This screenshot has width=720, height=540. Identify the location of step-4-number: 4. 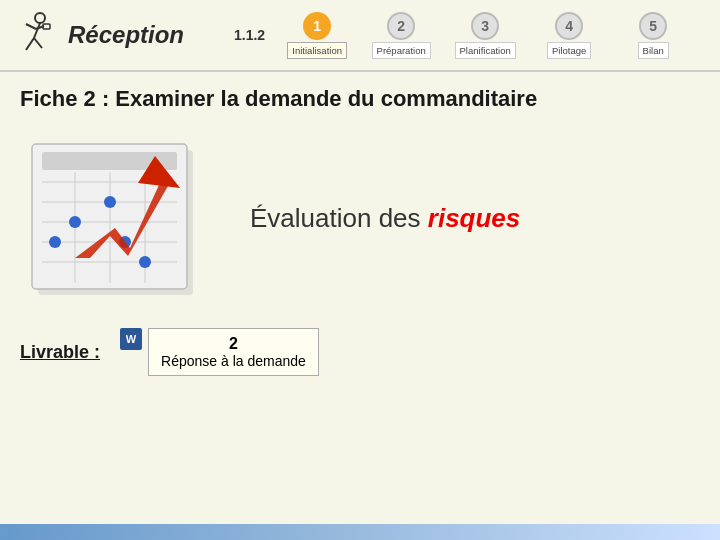
(569, 26).